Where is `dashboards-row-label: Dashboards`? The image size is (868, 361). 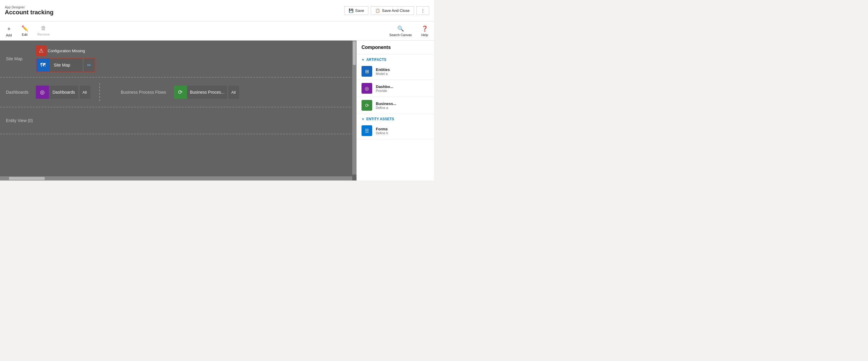 dashboards-row-label: Dashboards is located at coordinates (21, 92).